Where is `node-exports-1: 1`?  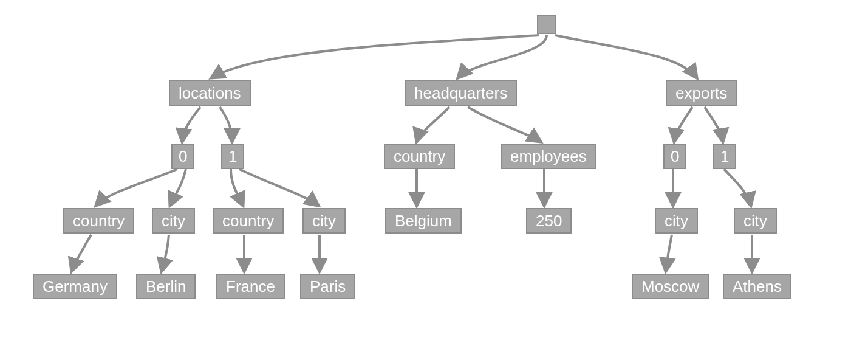
node-exports-1: 1 is located at coordinates (725, 156).